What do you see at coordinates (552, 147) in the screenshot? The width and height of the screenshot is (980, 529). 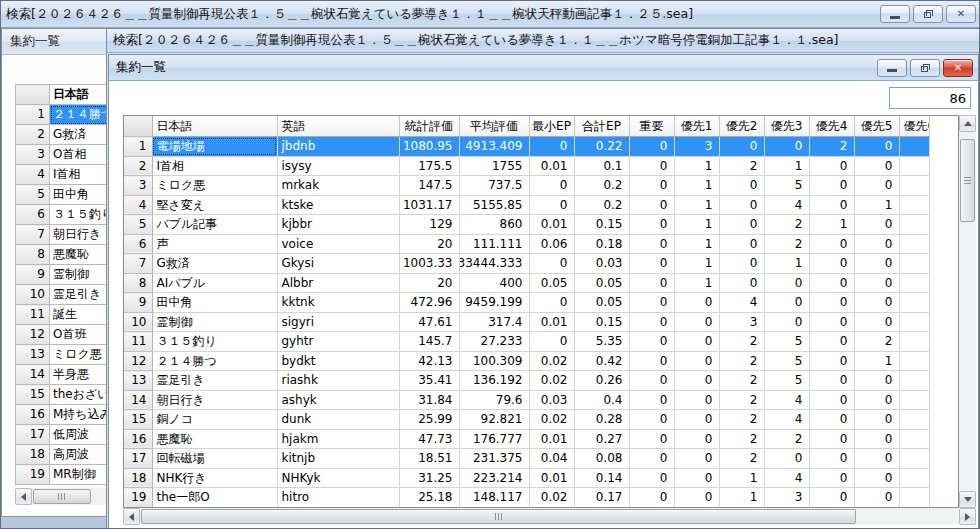 I see `cell-min-ep: 0` at bounding box center [552, 147].